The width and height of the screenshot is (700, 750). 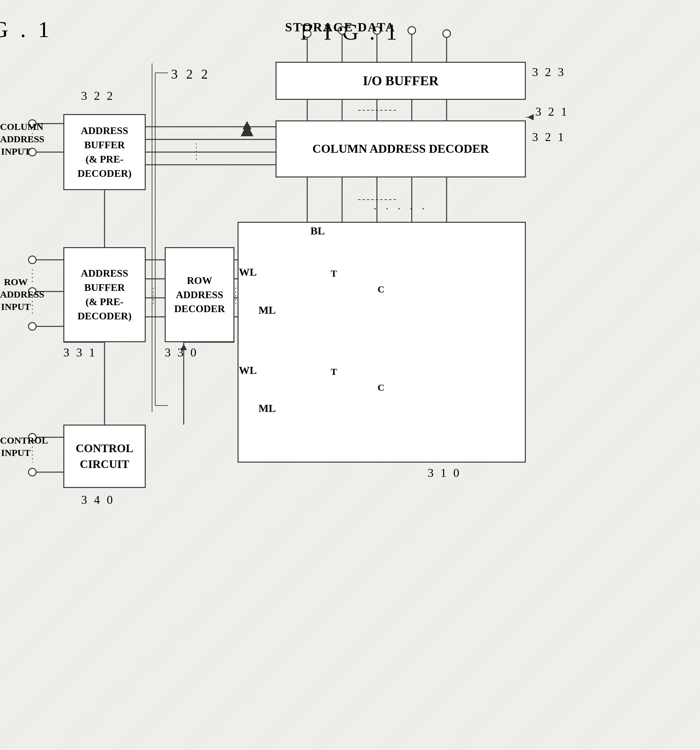 What do you see at coordinates (98, 96) in the screenshot?
I see `ref-322: 3 2 2` at bounding box center [98, 96].